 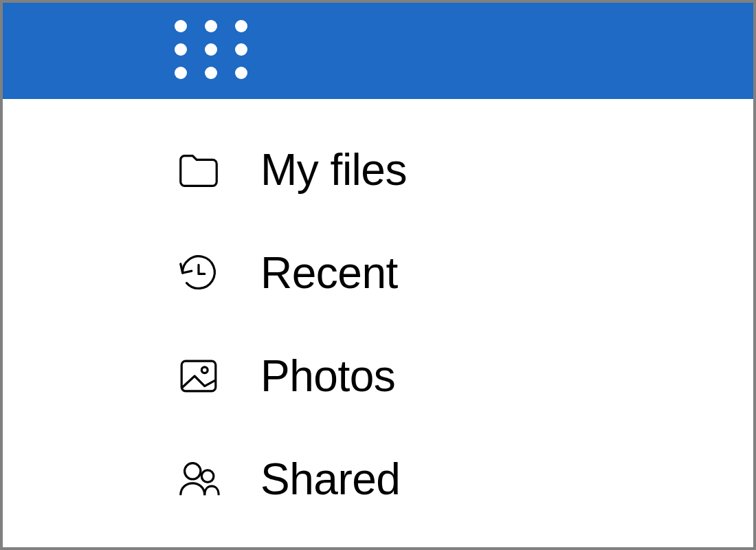 What do you see at coordinates (462, 376) in the screenshot?
I see `nav-item-photos: Photos` at bounding box center [462, 376].